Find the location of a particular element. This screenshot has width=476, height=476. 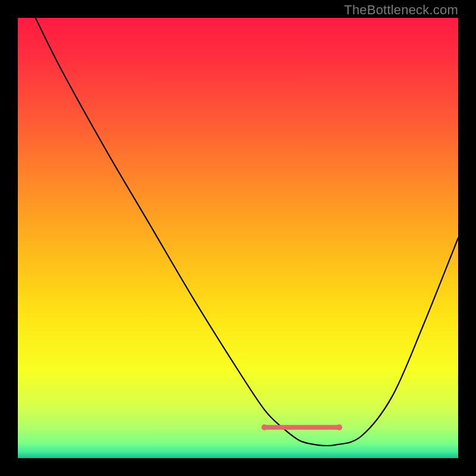

optimal-range-start-dot is located at coordinates (264, 427).